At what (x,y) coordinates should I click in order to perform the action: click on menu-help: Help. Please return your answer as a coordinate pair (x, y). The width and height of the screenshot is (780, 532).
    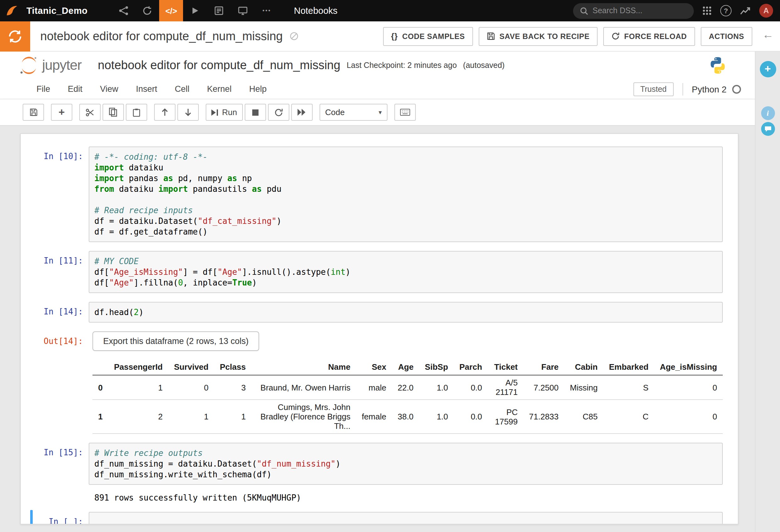
    Looking at the image, I should click on (258, 89).